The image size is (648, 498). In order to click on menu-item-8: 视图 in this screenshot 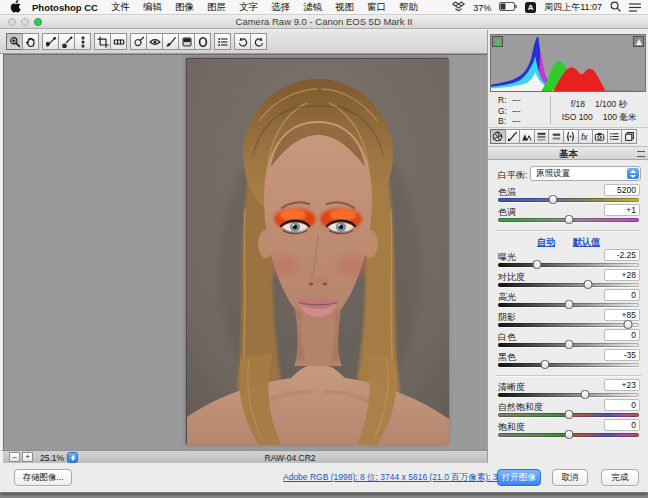, I will do `click(344, 8)`.